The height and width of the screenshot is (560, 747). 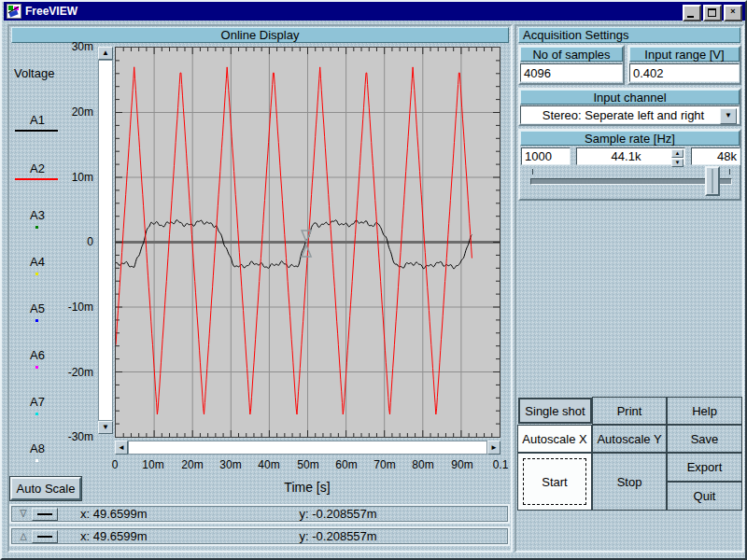 What do you see at coordinates (37, 461) in the screenshot?
I see `channel-a8-color-swatch` at bounding box center [37, 461].